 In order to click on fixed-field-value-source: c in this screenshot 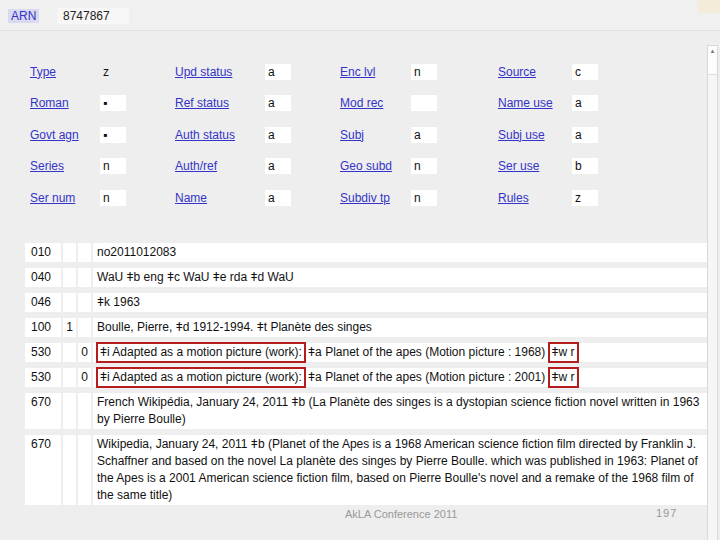, I will do `click(585, 72)`.